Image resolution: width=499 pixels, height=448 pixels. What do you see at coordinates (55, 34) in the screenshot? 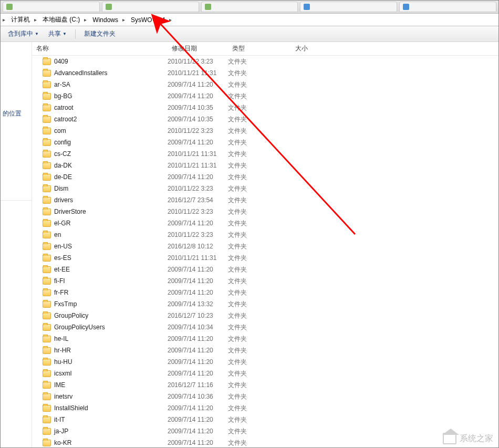
I see `toolbar-label: 共享` at bounding box center [55, 34].